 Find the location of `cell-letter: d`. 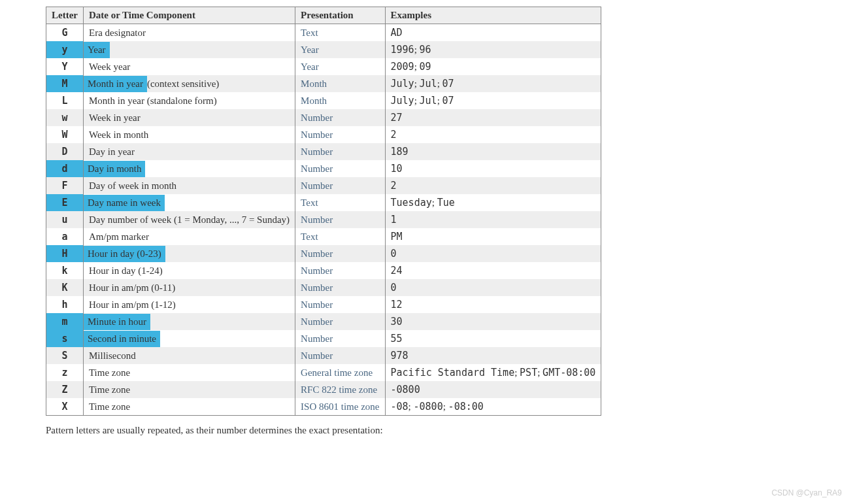

cell-letter: d is located at coordinates (65, 169).